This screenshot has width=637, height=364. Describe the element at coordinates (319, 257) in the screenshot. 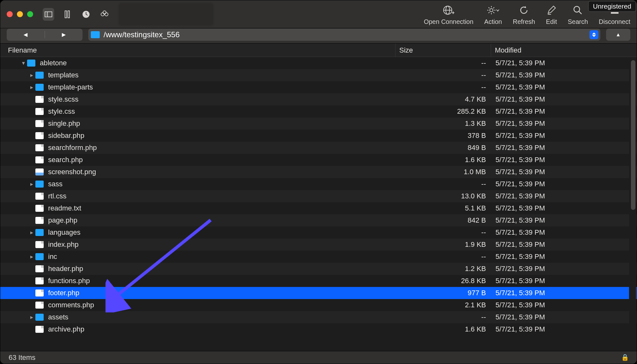

I see `file-row: ▸inc--5/7/21, 5:39 PM` at that location.